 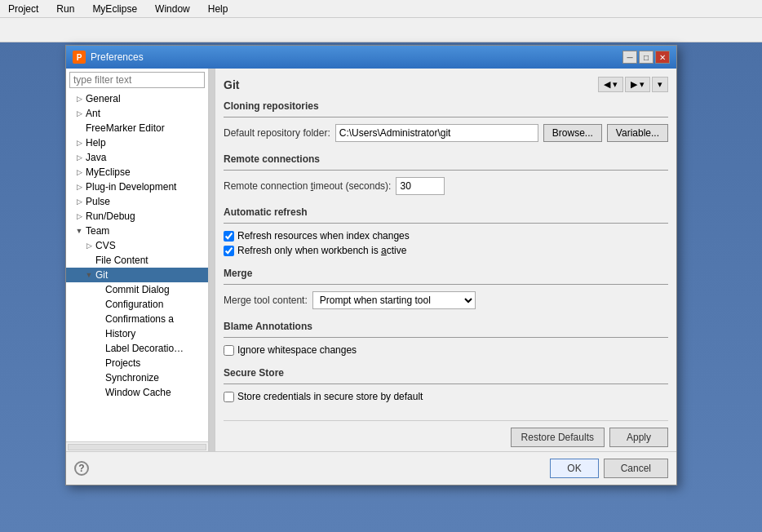 I want to click on tree-label-git: Git, so click(x=101, y=275).